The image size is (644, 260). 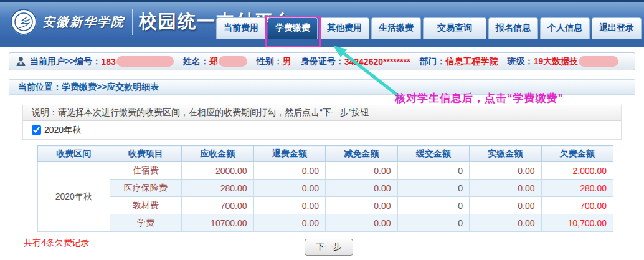 What do you see at coordinates (396, 28) in the screenshot?
I see `tab-living-payment: 生活缴费` at bounding box center [396, 28].